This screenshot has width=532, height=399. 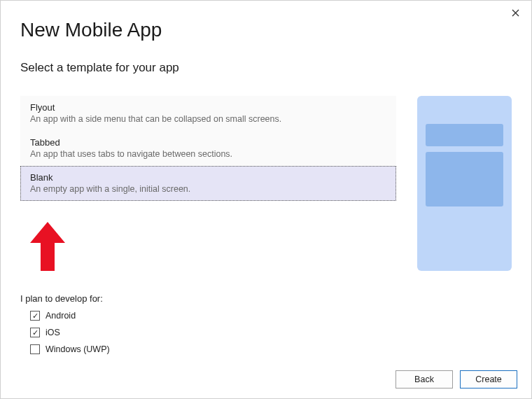 What do you see at coordinates (60, 316) in the screenshot?
I see `checkbox-label: Android` at bounding box center [60, 316].